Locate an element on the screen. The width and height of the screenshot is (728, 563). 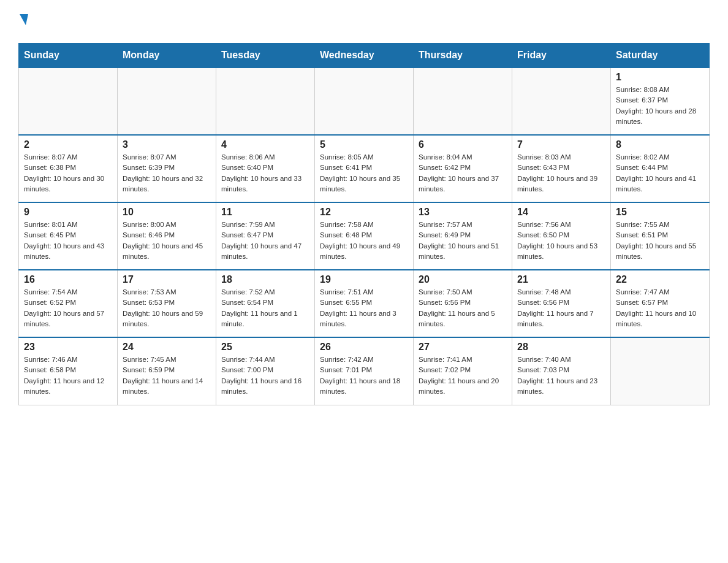
day-info: Sunrise: 7:47 AMSunset: 6:57 PMDaylight:… is located at coordinates (660, 308).